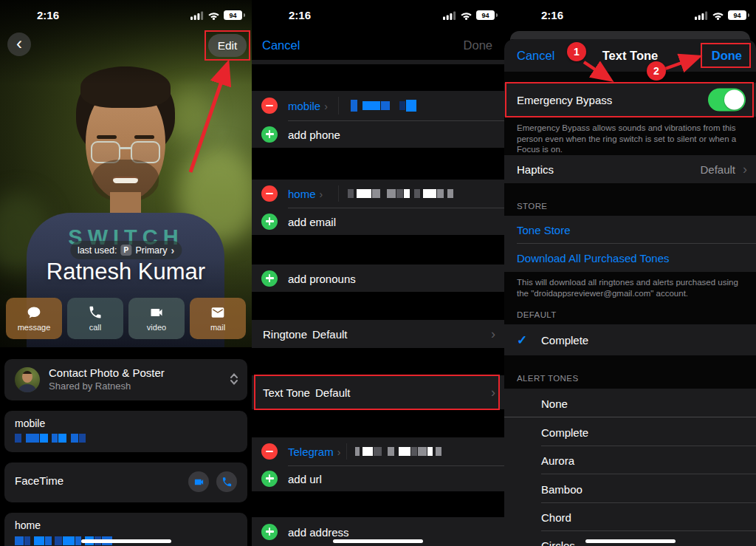 This screenshot has width=756, height=546. I want to click on emergency-bypass-toggle, so click(726, 100).